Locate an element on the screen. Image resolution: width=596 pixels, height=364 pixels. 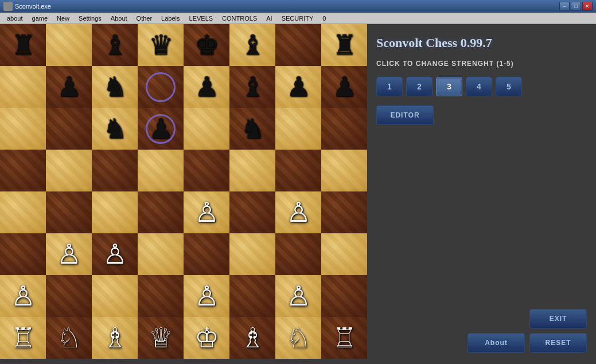
cell-r2c4 is located at coordinates (207, 128).